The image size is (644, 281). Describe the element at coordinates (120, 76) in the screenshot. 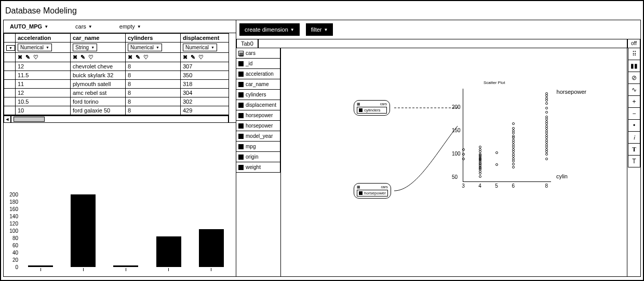

I see `table-row: 11.5buick skylark 328350` at that location.